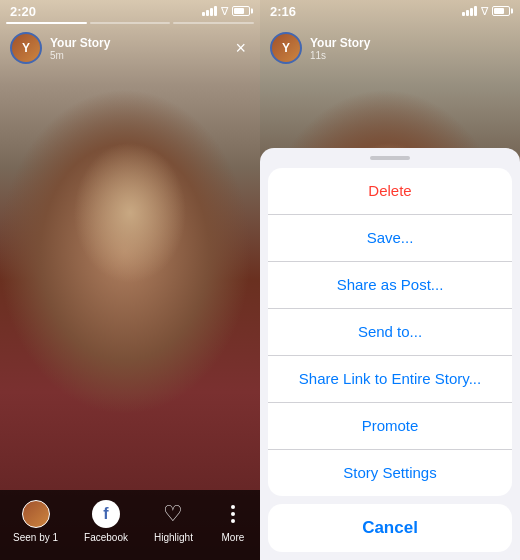 This screenshot has height=560, width=520. What do you see at coordinates (286, 48) in the screenshot?
I see `right-avatar: Y` at bounding box center [286, 48].